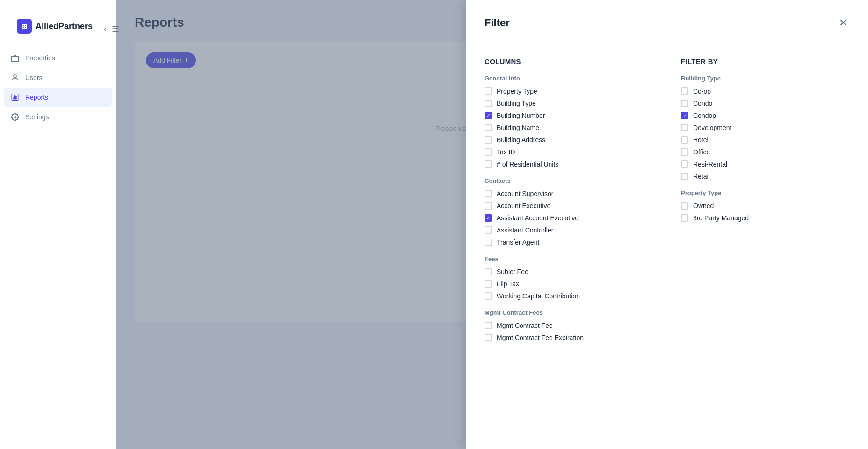 This screenshot has width=868, height=449. I want to click on checkbox-assistant-account-executive-label: Assistant Account Executive, so click(538, 218).